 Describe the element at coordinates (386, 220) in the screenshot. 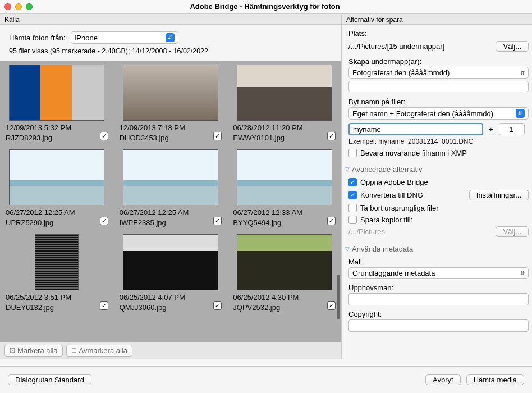

I see `save-copies-label: Spara kopior till:` at that location.